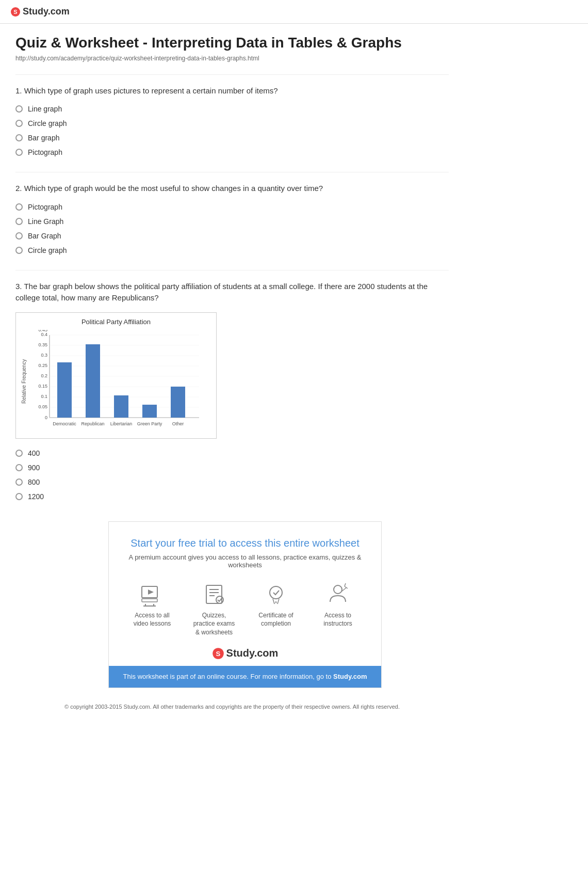 The image size is (588, 877). I want to click on question-2-text: 2. Which type of graph would be the most…, so click(232, 189).